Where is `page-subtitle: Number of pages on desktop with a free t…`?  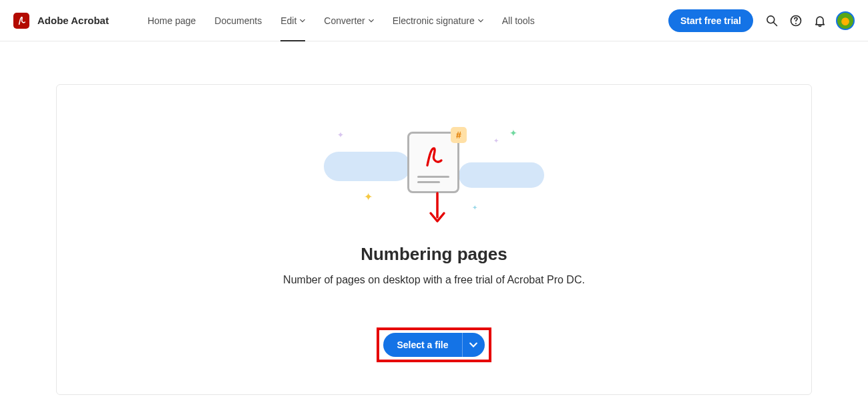 page-subtitle: Number of pages on desktop with a free t… is located at coordinates (434, 280).